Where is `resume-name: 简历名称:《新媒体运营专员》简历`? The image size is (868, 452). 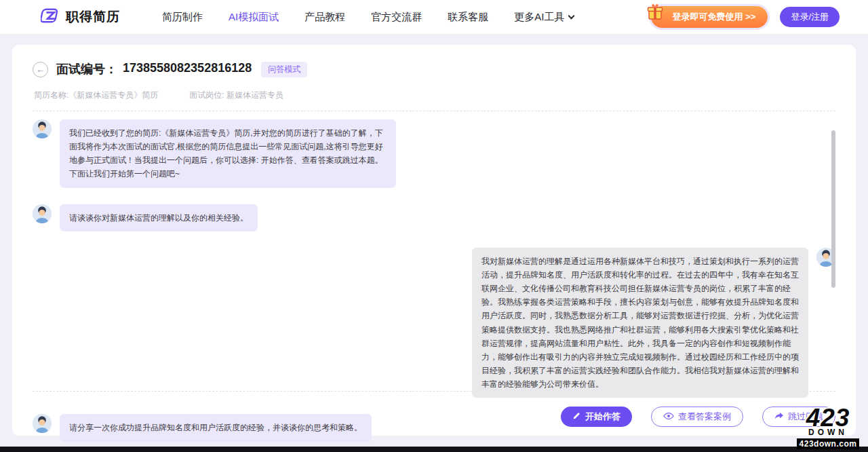
resume-name: 简历名称:《新媒体运营专员》简历 is located at coordinates (96, 95).